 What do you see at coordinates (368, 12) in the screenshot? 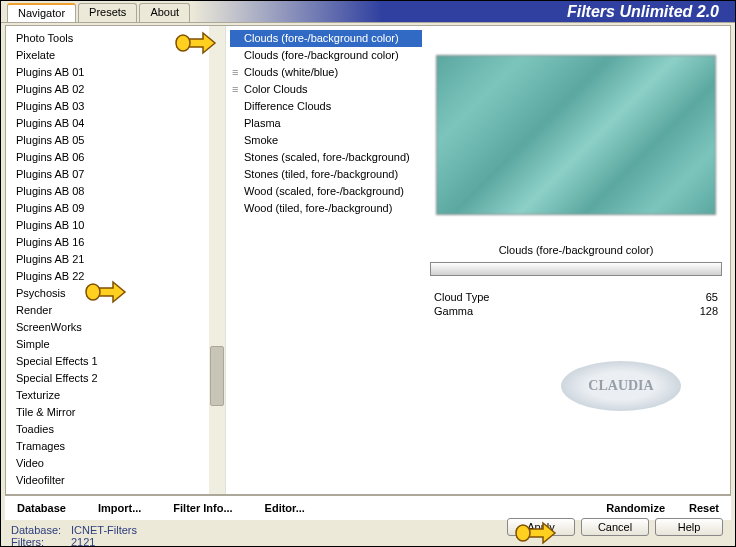
I see `header: Navigator Presets About Filters Unlimite…` at bounding box center [368, 12].